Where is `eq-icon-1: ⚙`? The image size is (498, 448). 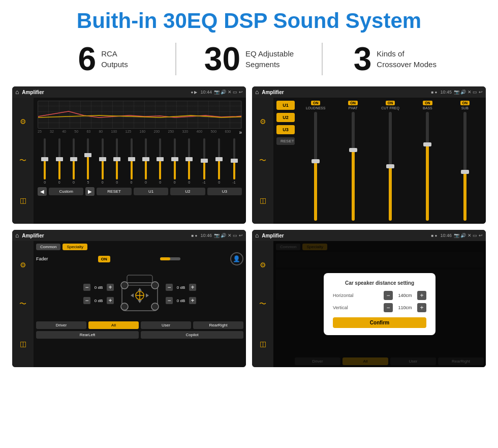
eq-icon-1: ⚙ is located at coordinates (23, 122).